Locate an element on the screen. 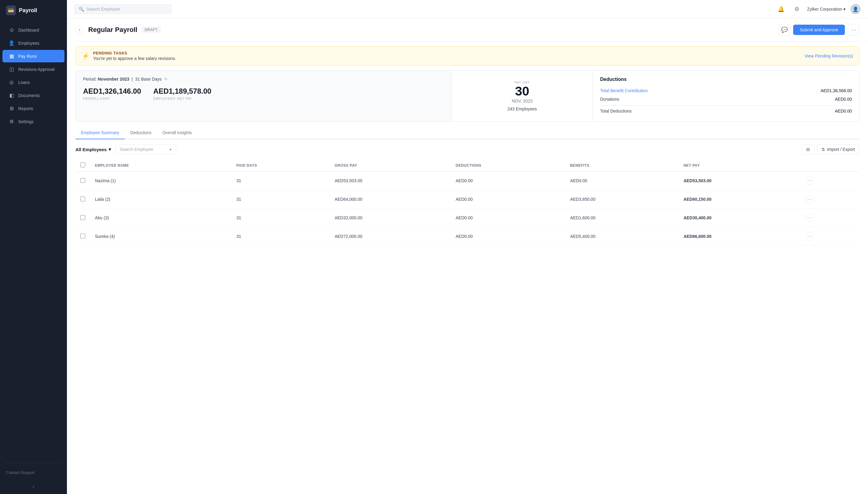 The image size is (868, 494). sidebar-item-label: Documents is located at coordinates (29, 96).